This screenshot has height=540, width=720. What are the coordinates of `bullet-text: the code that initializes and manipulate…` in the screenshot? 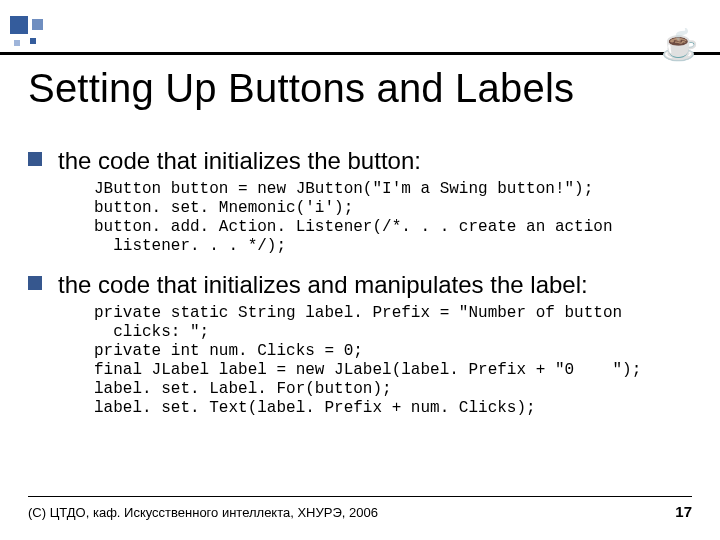 It's located at (323, 285).